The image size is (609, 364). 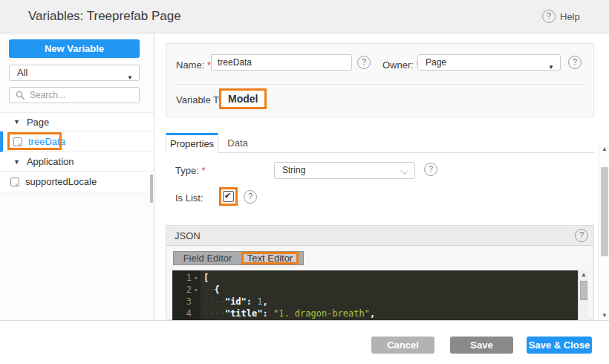 I want to click on name-label: Name: *, so click(x=193, y=65).